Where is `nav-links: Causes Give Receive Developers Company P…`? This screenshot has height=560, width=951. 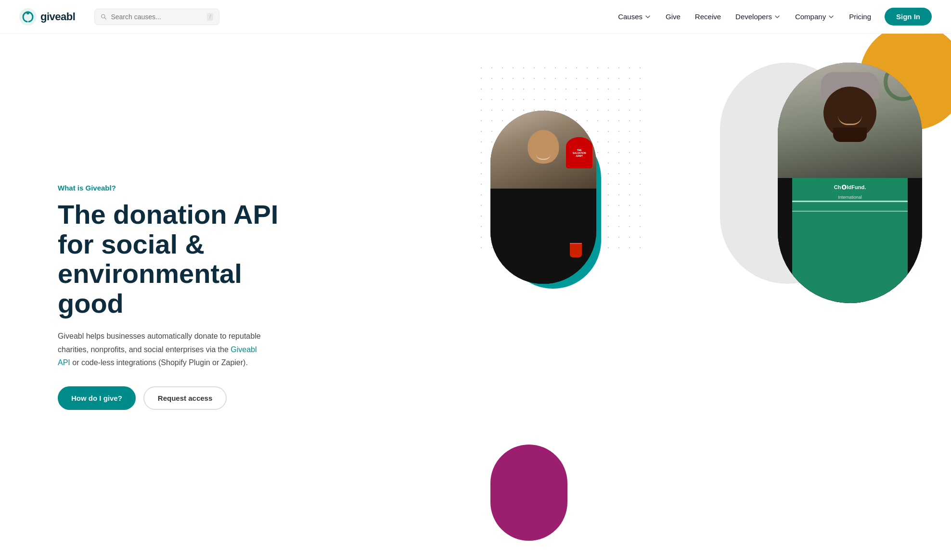 nav-links: Causes Give Receive Developers Company P… is located at coordinates (772, 16).